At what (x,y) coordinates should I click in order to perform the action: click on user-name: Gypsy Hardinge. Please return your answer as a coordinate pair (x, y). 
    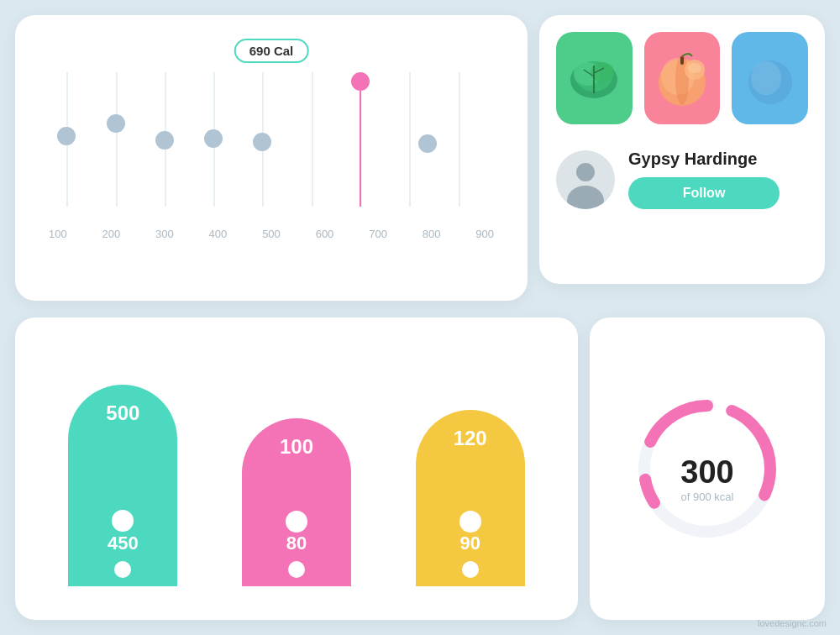
    Looking at the image, I should click on (718, 160).